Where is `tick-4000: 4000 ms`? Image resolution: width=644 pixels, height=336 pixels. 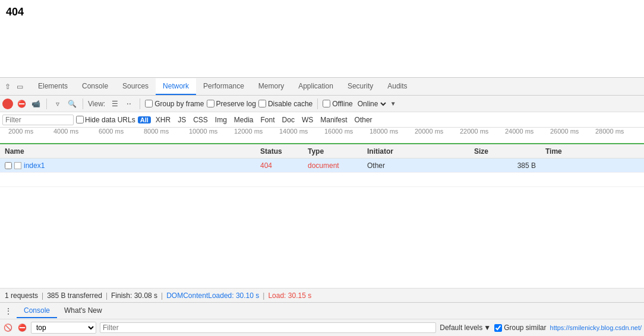 tick-4000: 4000 ms is located at coordinates (66, 131).